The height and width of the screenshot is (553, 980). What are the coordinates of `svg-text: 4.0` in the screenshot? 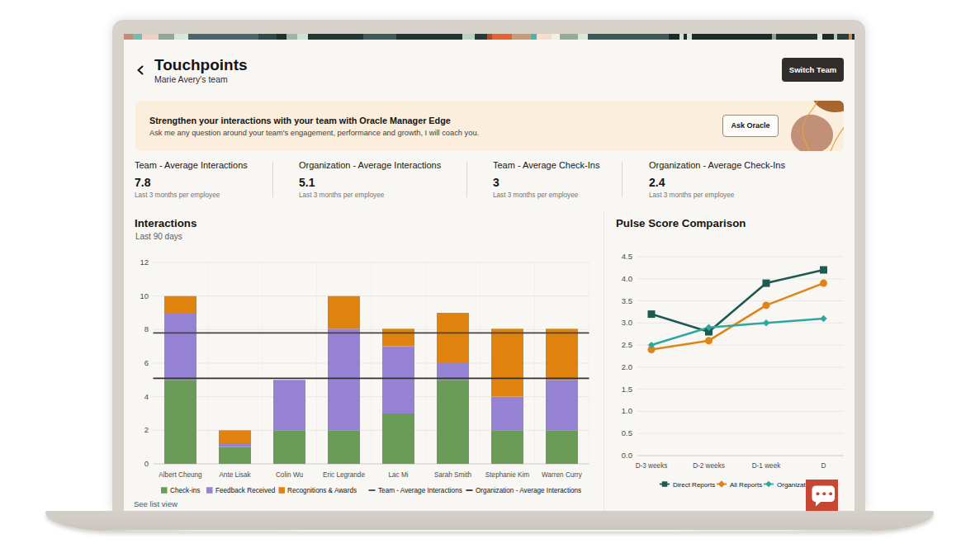 It's located at (627, 279).